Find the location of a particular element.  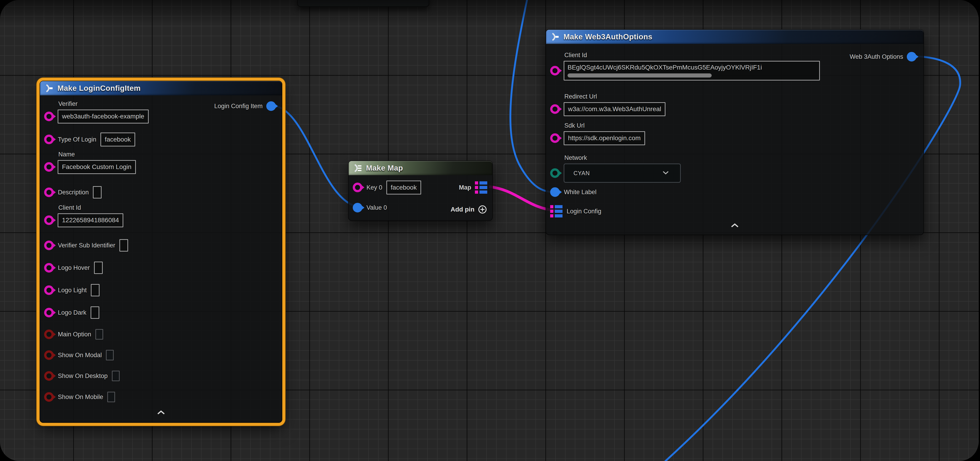

pin-block-client-id: Client Id 1222658941886084 is located at coordinates (84, 216).